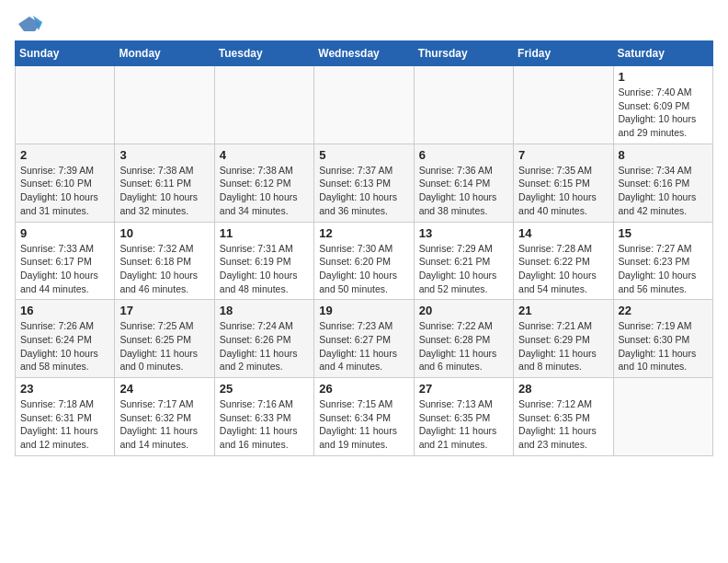 The height and width of the screenshot is (563, 728). Describe the element at coordinates (64, 191) in the screenshot. I see `day-info: Sunrise: 7:39 AM Sunset: 6:10 PM Dayligh…` at that location.